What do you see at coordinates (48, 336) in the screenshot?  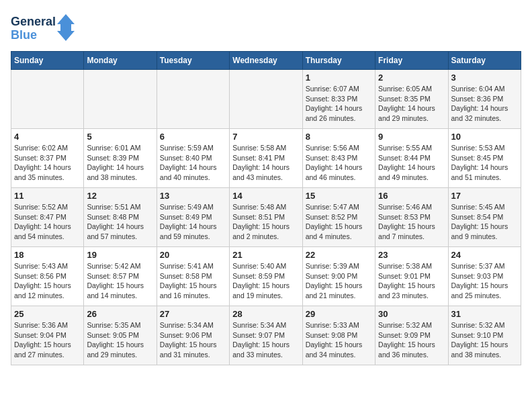 I see `day-cell: 25Sunrise: 5:36 AM Sunset: 9:04 PM Dayli…` at bounding box center [48, 336].